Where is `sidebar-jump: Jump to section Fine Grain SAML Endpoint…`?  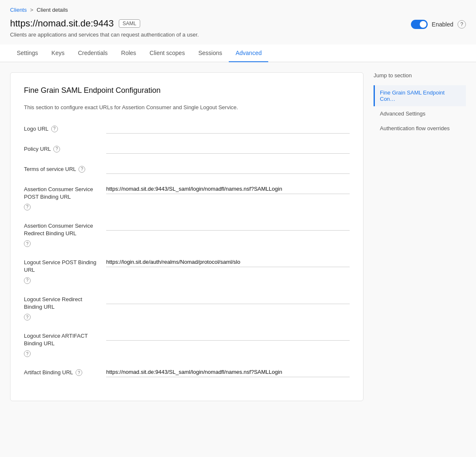
sidebar-jump: Jump to section Fine Grain SAML Endpoint… is located at coordinates (420, 104).